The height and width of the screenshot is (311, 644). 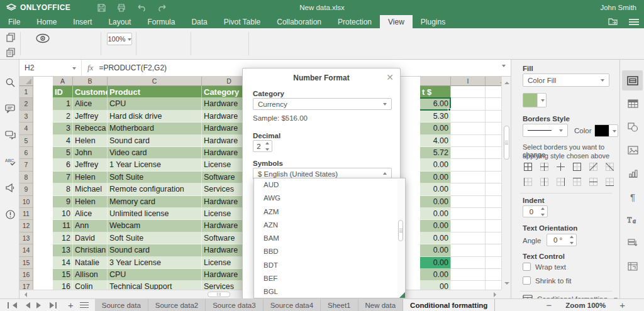 I want to click on row-header-14: 14, so click(x=26, y=250).